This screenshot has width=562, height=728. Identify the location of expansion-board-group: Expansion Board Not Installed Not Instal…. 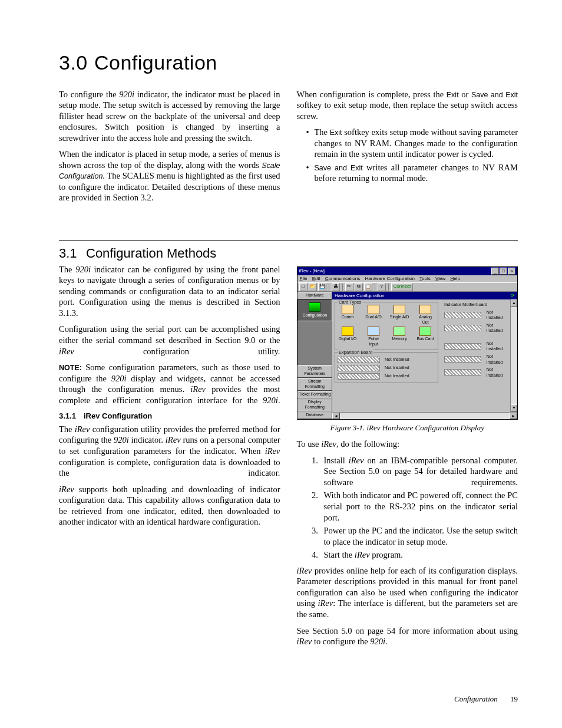
(386, 368).